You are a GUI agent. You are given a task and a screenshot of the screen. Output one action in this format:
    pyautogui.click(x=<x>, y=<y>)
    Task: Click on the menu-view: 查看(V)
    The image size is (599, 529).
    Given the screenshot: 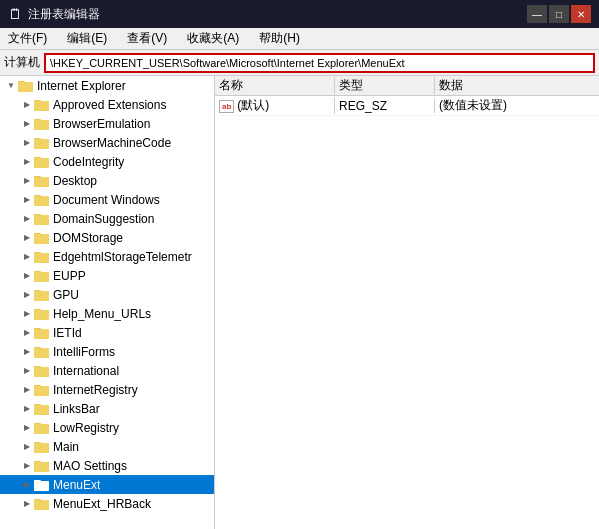 What is the action you would take?
    pyautogui.click(x=147, y=38)
    